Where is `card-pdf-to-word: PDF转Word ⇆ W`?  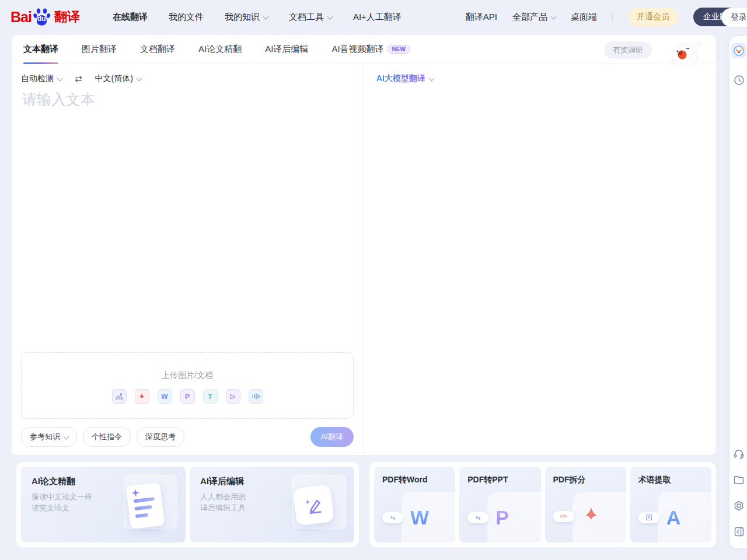 card-pdf-to-word: PDF转Word ⇆ W is located at coordinates (414, 505).